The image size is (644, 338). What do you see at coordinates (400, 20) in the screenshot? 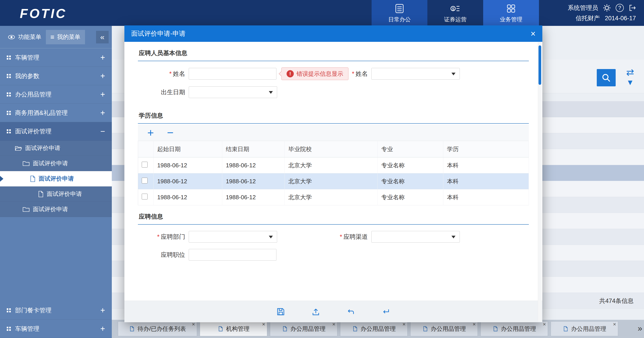
I see `nav-label: 日常办公` at bounding box center [400, 20].